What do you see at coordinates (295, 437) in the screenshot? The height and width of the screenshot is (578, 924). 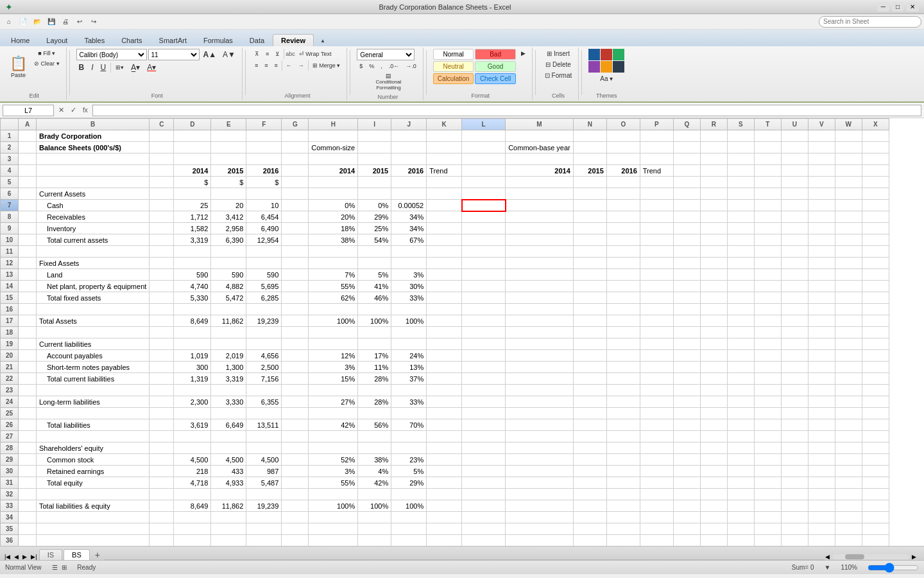 I see `cell-G27` at bounding box center [295, 437].